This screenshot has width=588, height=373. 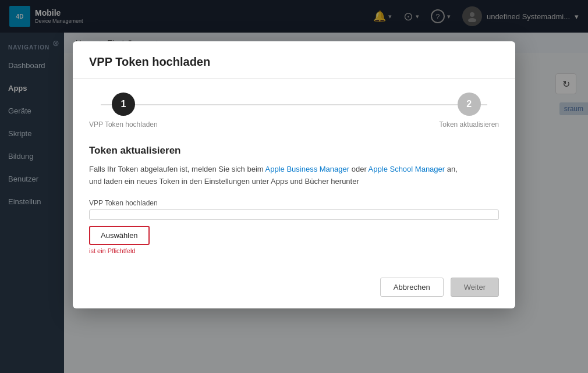 What do you see at coordinates (294, 151) in the screenshot?
I see `section-title: Token aktualisieren` at bounding box center [294, 151].